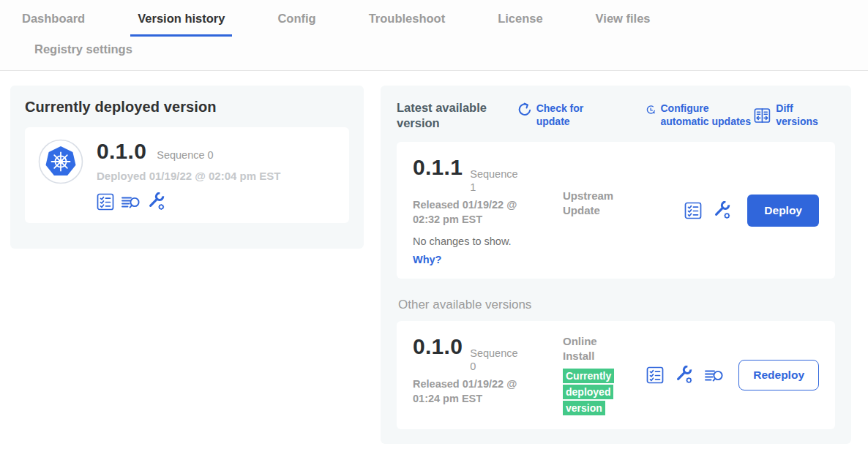 The height and width of the screenshot is (468, 868). I want to click on why-link: Why?, so click(487, 260).